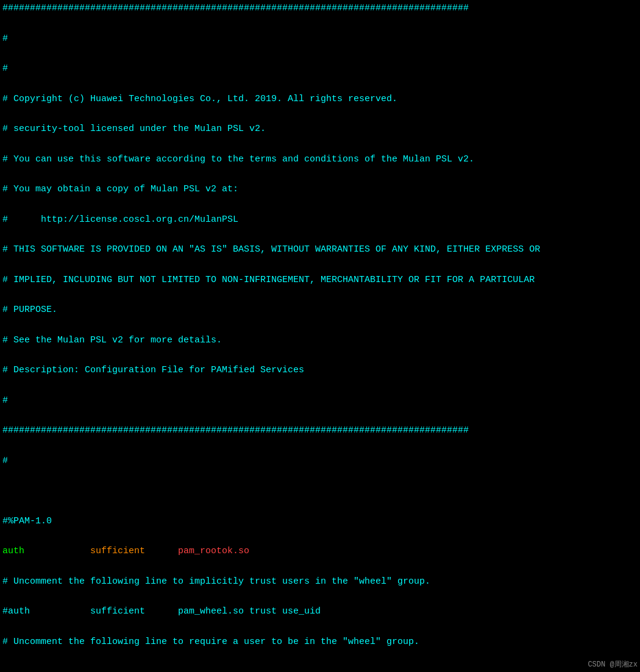 Image resolution: width=640 pixels, height=672 pixels. I want to click on line-15: ########################################…, so click(320, 431).